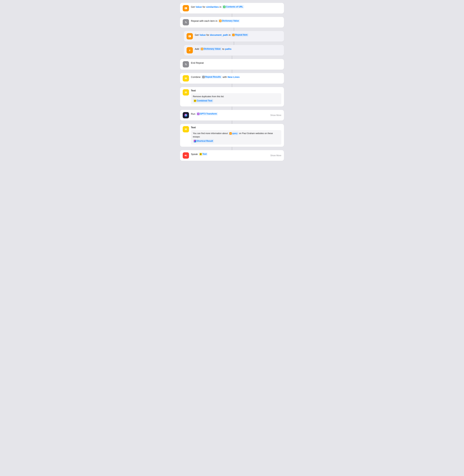 This screenshot has height=476, width=464. What do you see at coordinates (276, 156) in the screenshot?
I see `show-more-2: Show More` at bounding box center [276, 156].